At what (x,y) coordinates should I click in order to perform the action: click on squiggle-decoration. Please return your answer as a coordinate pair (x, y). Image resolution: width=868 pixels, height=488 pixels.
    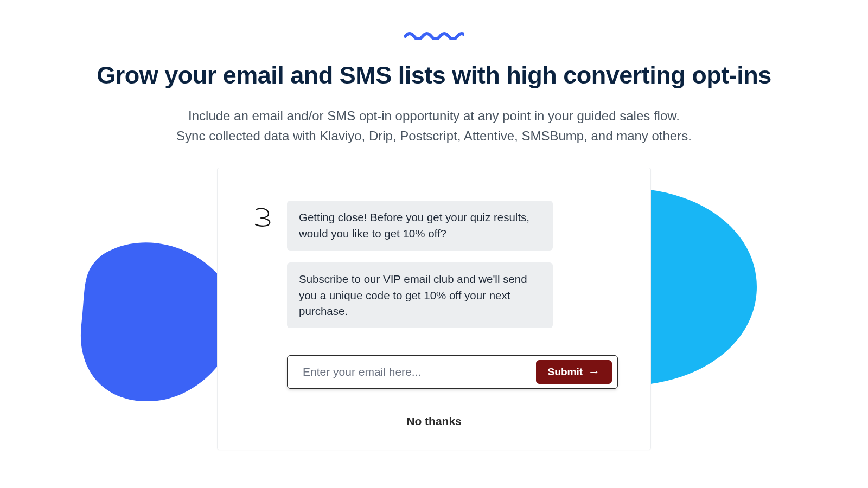
    Looking at the image, I should click on (434, 35).